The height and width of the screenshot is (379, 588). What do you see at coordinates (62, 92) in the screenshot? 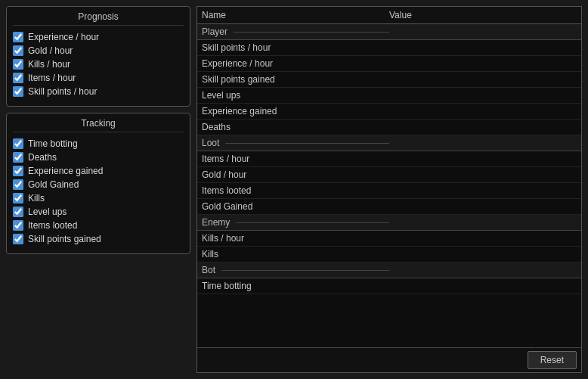
I see `prognosis-label-4: Skill points / hour` at bounding box center [62, 92].